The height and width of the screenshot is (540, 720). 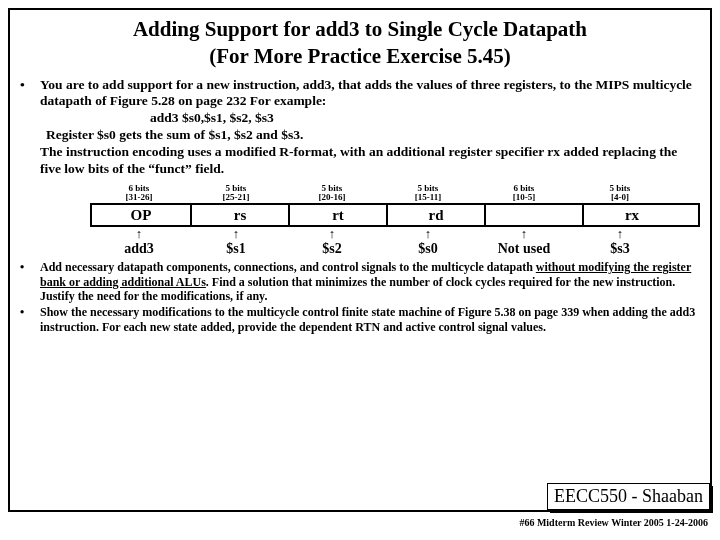 I want to click on title-line-2: (For More Practice Exercise 5.45), so click(x=360, y=56).